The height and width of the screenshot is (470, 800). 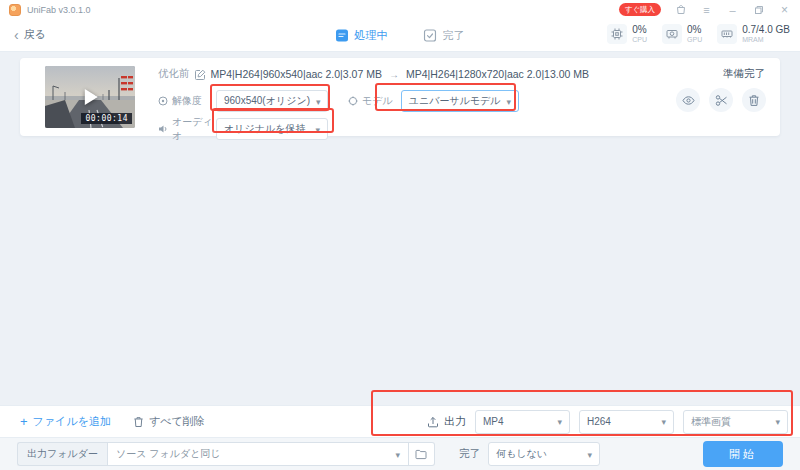 What do you see at coordinates (24, 422) in the screenshot?
I see `add-plus-icon` at bounding box center [24, 422].